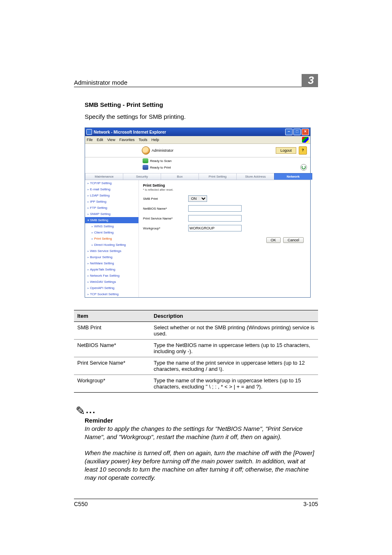 The height and width of the screenshot is (555, 392). What do you see at coordinates (166, 219) in the screenshot?
I see `printsvc-label: Print Service Name*` at bounding box center [166, 219].